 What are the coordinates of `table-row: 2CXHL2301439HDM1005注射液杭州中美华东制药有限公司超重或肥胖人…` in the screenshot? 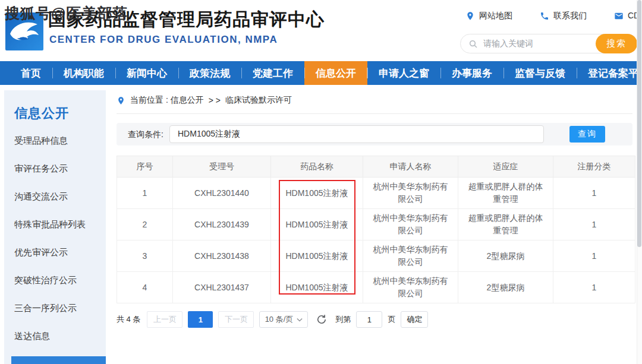 It's located at (376, 224).